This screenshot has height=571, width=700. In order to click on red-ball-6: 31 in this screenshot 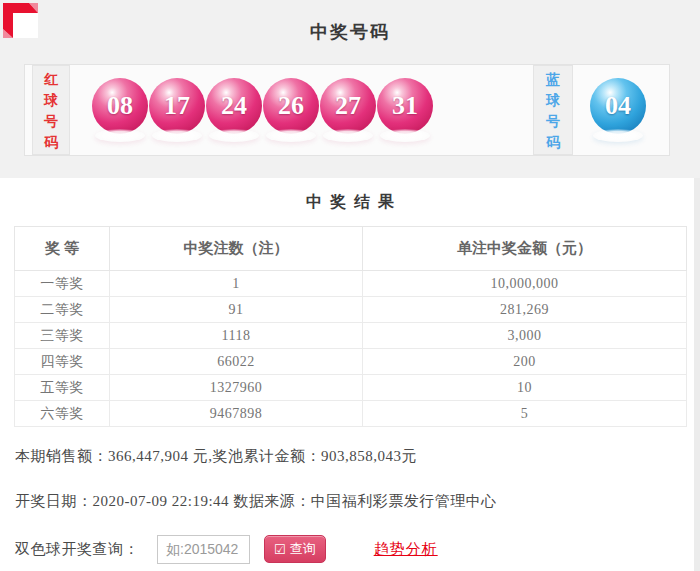, I will do `click(405, 106)`.